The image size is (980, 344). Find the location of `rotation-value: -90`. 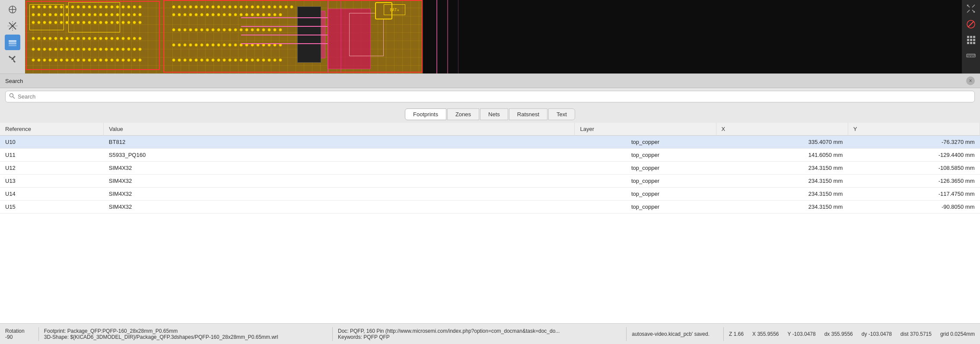

rotation-value: -90 is located at coordinates (9, 337).